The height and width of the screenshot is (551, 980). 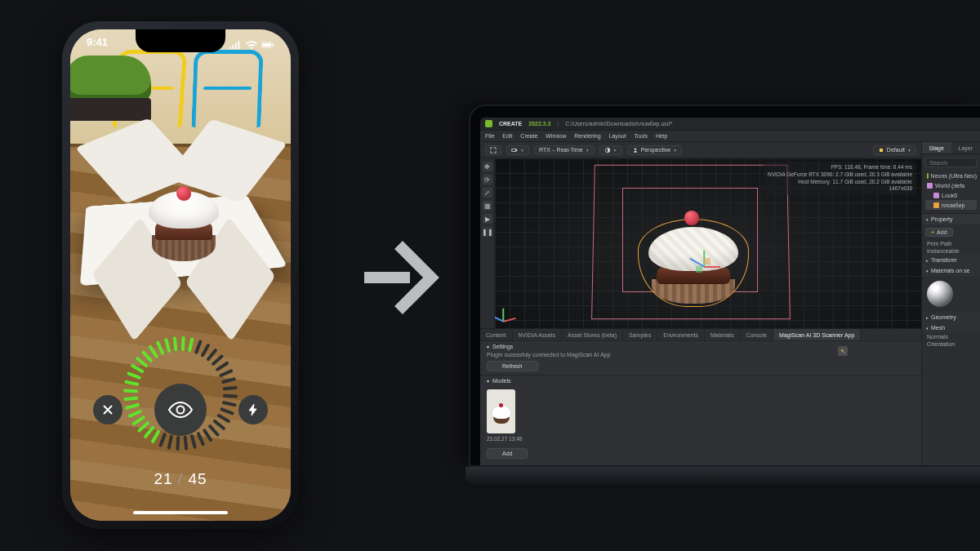 What do you see at coordinates (951, 317) in the screenshot?
I see `section-geometry: Geometry` at bounding box center [951, 317].